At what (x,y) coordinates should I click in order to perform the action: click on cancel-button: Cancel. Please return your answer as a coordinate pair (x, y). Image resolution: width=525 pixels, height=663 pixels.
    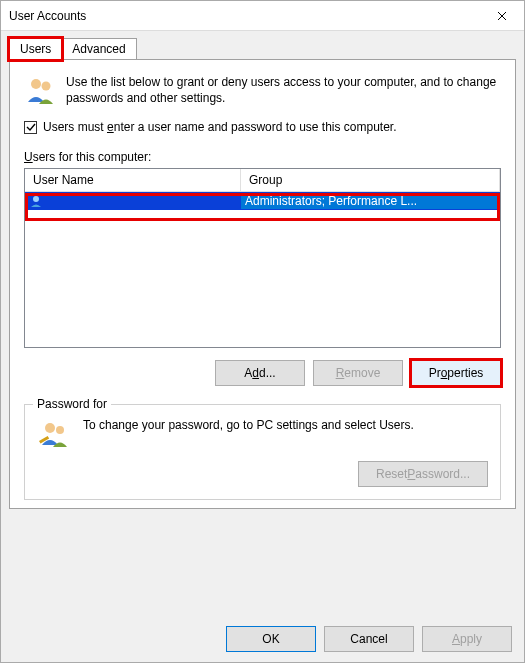
    Looking at the image, I should click on (369, 639).